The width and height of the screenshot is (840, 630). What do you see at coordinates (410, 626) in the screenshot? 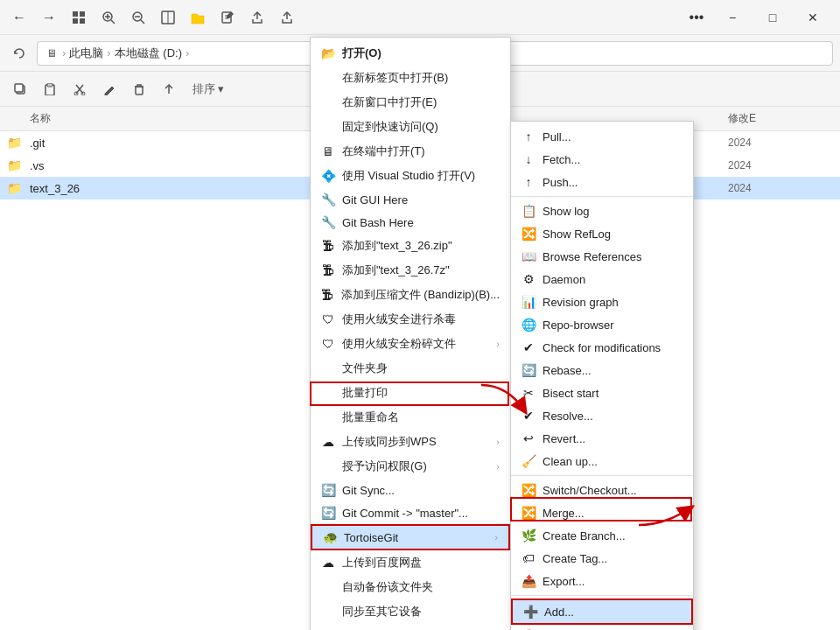
I see `menu-item---------v-: 还原以前的版本(V)` at bounding box center [410, 626].